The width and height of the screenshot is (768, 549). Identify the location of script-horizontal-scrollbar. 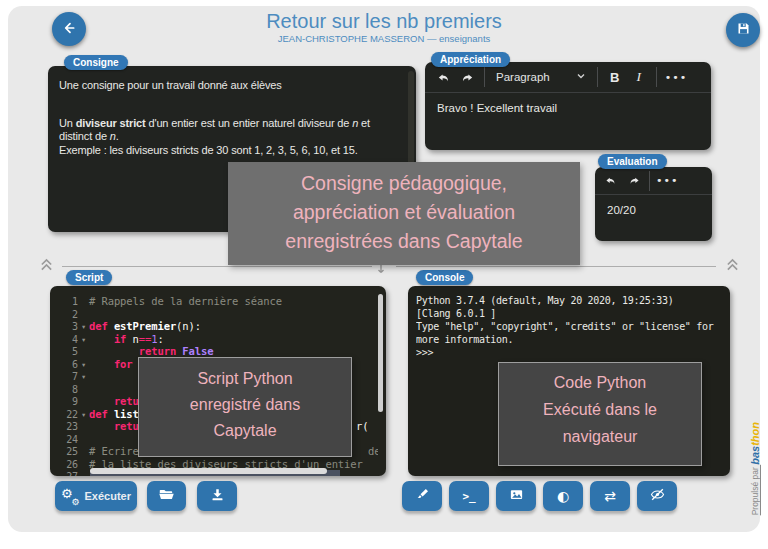
(208, 471).